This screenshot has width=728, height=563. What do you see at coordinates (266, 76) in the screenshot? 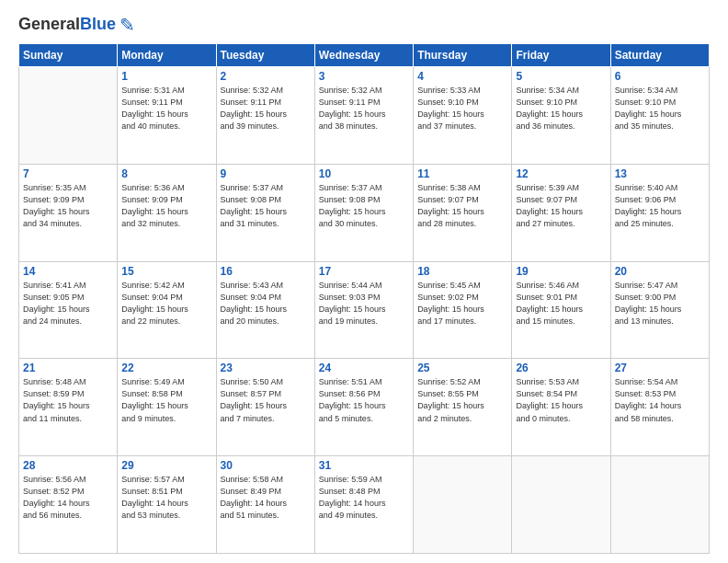
I see `day-number: 2` at bounding box center [266, 76].